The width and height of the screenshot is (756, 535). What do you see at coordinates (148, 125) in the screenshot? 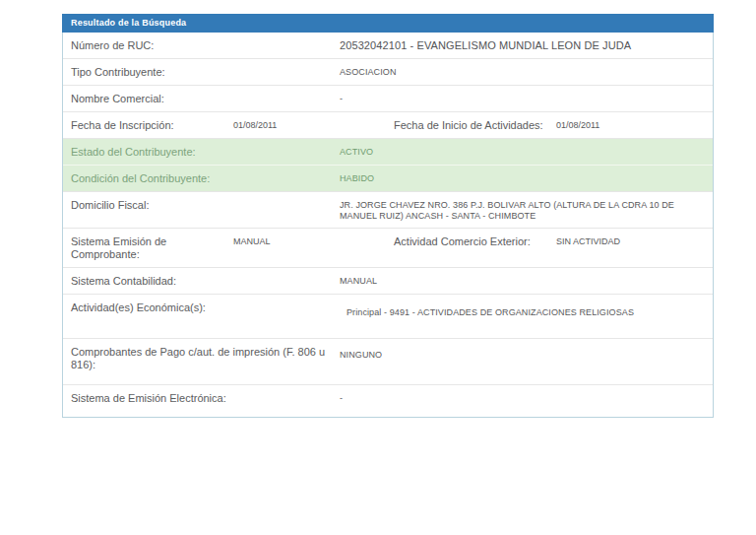
I see `field-label-fecha-inscripcion: Fecha de Inscripción:` at bounding box center [148, 125].